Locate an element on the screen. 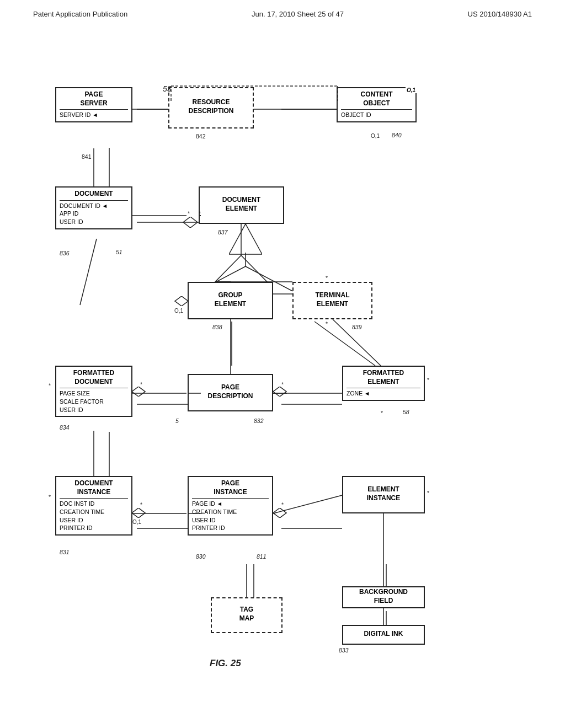 The height and width of the screenshot is (728, 565). formatted-element-box: FORMATTEDELEMENT ZONE ◄ is located at coordinates (383, 383).